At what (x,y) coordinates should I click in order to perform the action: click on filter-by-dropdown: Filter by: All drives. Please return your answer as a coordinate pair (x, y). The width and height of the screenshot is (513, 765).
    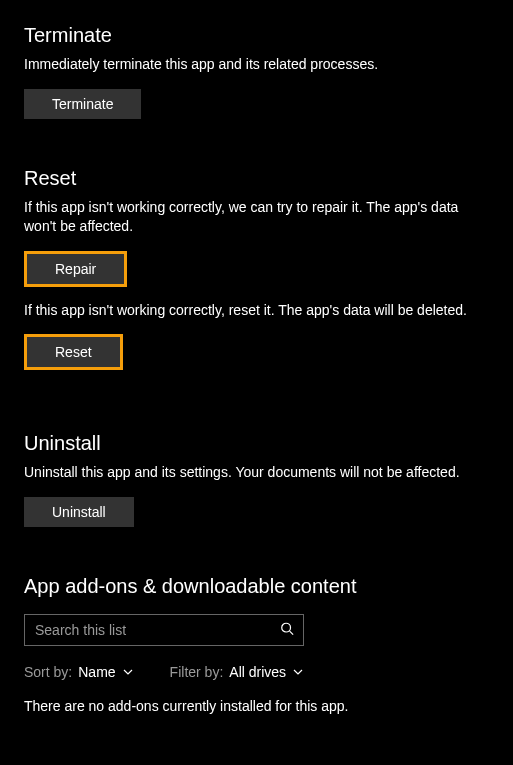
    Looking at the image, I should click on (237, 672).